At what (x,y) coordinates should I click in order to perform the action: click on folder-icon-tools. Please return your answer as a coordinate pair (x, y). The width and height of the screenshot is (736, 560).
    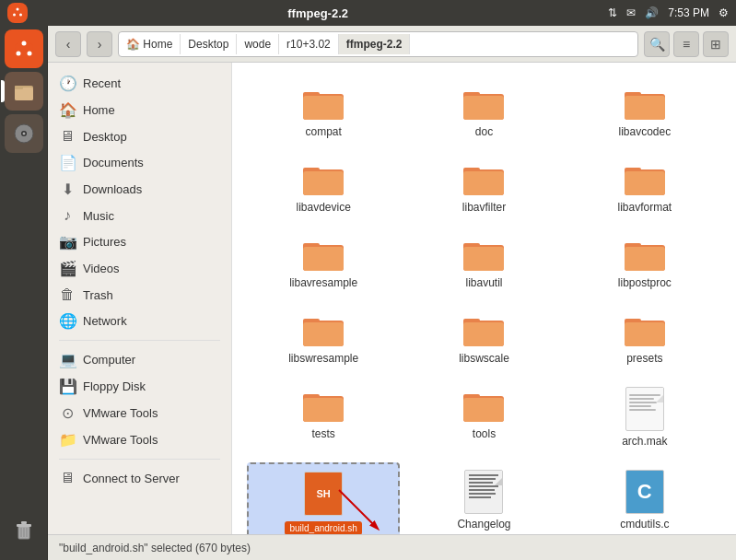
    Looking at the image, I should click on (484, 405).